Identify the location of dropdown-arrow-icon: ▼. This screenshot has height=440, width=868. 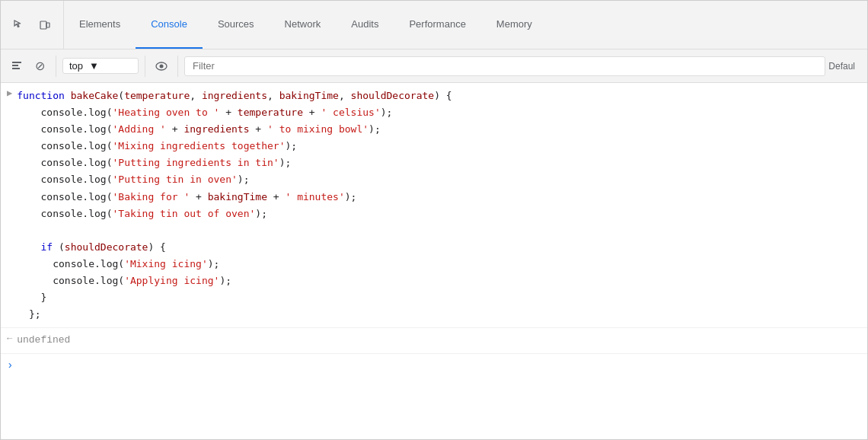
(94, 65).